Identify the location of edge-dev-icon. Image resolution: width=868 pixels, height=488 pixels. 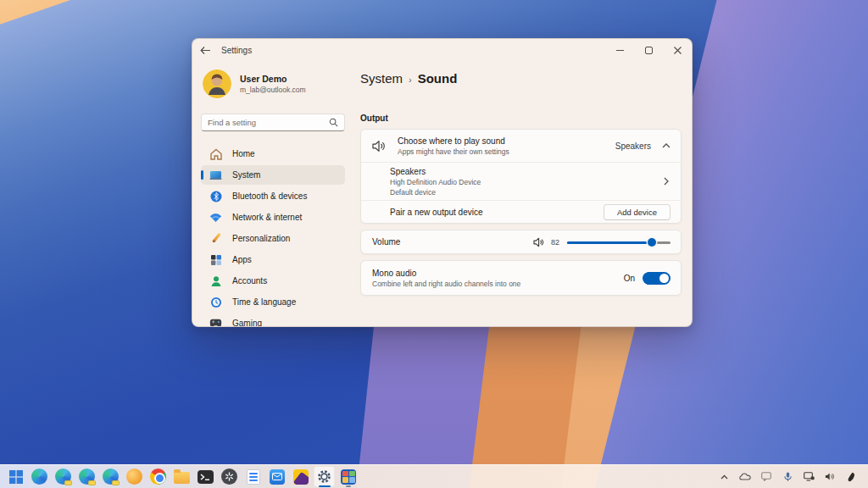
(110, 476).